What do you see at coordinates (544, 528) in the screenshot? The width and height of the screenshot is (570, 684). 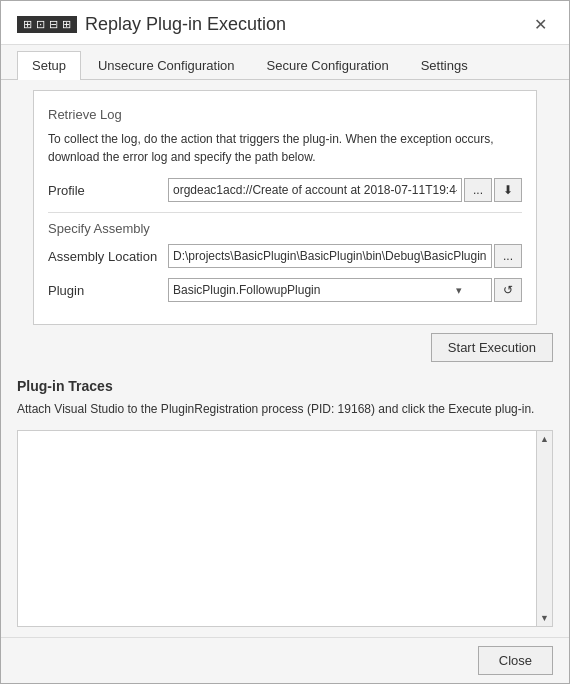 I see `traces-scrollbar: ▲ ▼` at bounding box center [544, 528].